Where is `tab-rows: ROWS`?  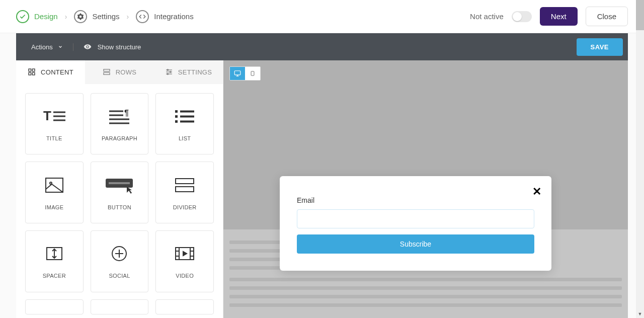 tab-rows: ROWS is located at coordinates (120, 72).